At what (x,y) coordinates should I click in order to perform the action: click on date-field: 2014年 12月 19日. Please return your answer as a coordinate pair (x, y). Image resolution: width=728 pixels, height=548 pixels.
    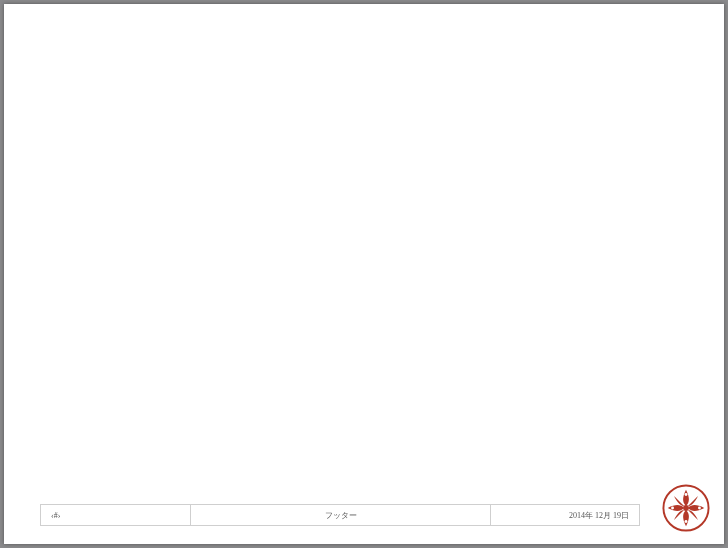
    Looking at the image, I should click on (565, 515).